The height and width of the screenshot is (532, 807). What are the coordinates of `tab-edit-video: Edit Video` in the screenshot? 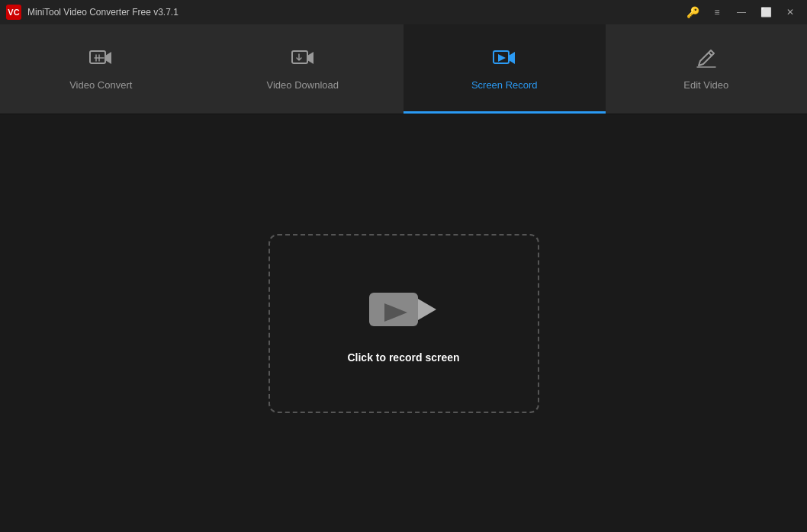 It's located at (706, 69).